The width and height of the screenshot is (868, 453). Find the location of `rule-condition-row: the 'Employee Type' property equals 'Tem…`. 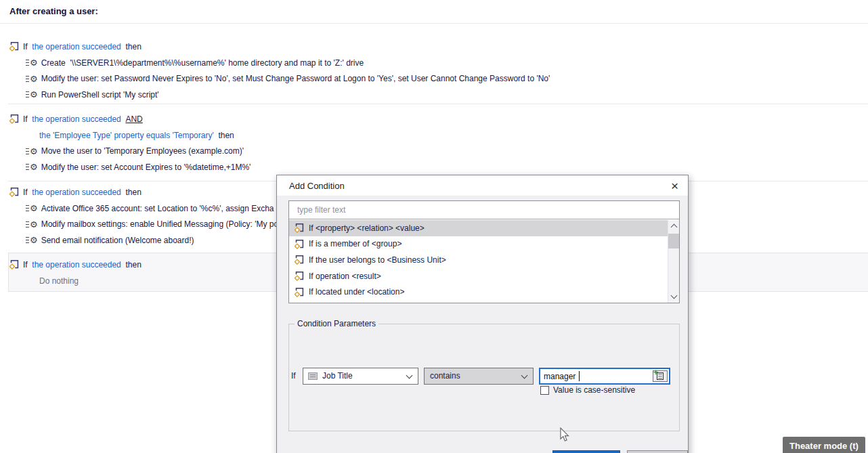

rule-condition-row: the 'Employee Type' property equals 'Tem… is located at coordinates (434, 135).